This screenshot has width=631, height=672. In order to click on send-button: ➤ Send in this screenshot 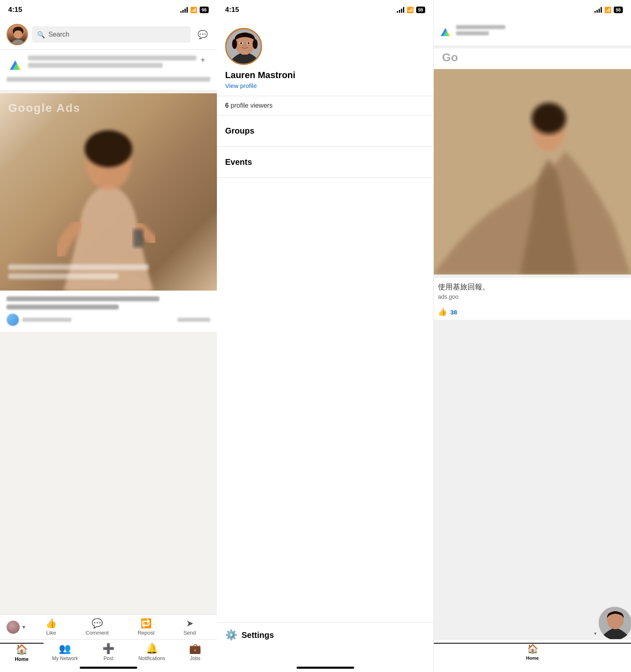, I will do `click(189, 627)`.